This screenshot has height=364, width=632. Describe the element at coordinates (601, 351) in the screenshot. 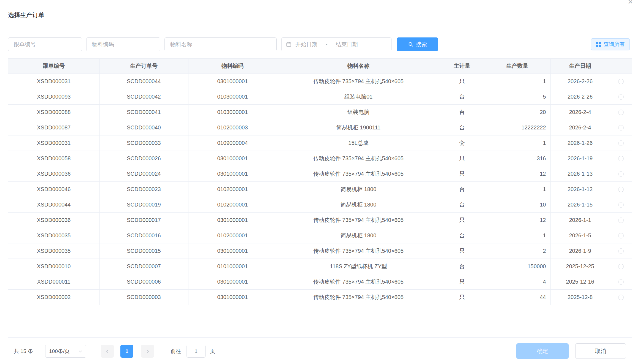

I see `cancel-button: 取消` at that location.